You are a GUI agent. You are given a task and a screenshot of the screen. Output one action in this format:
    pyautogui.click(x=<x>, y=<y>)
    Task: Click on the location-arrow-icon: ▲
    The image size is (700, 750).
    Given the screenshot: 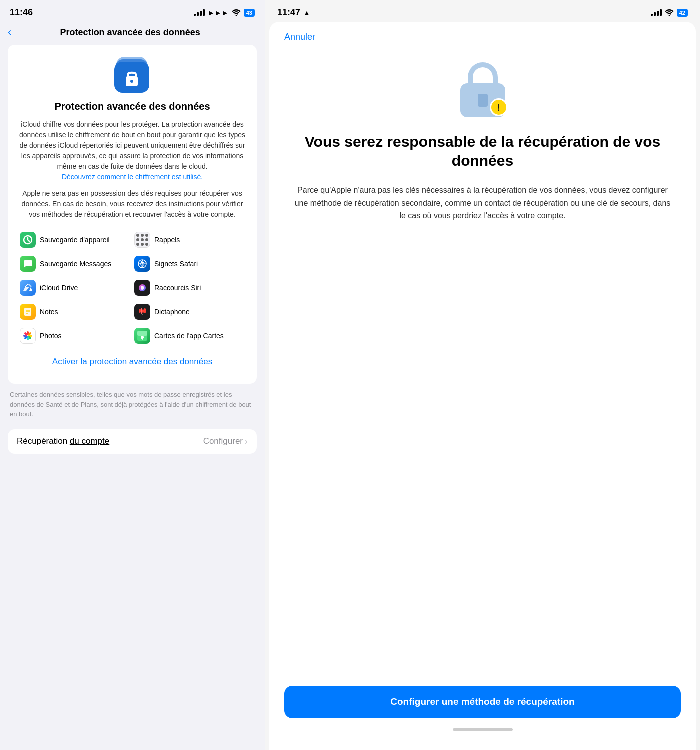 What is the action you would take?
    pyautogui.click(x=307, y=13)
    